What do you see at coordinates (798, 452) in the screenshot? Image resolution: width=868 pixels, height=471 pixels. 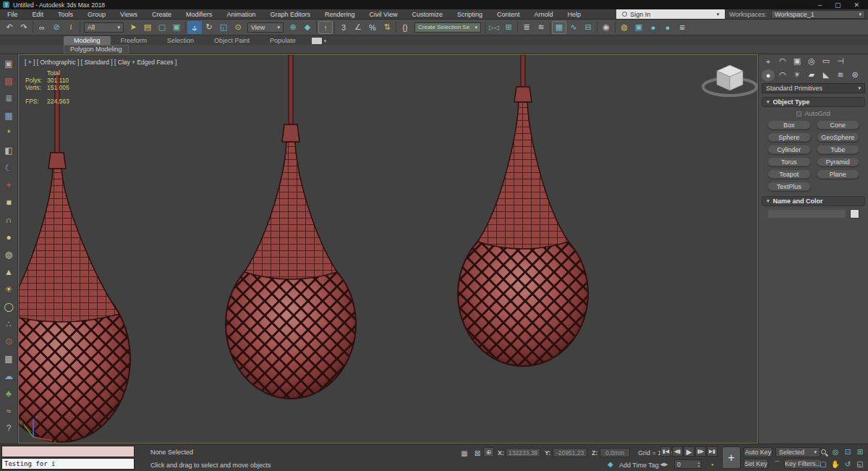 I see `keying-set-dropdown: Selected ▾` at bounding box center [798, 452].